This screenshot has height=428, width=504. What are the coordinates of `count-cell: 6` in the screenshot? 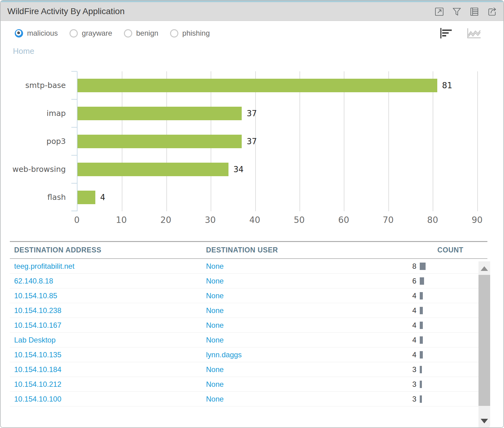 It's located at (433, 281).